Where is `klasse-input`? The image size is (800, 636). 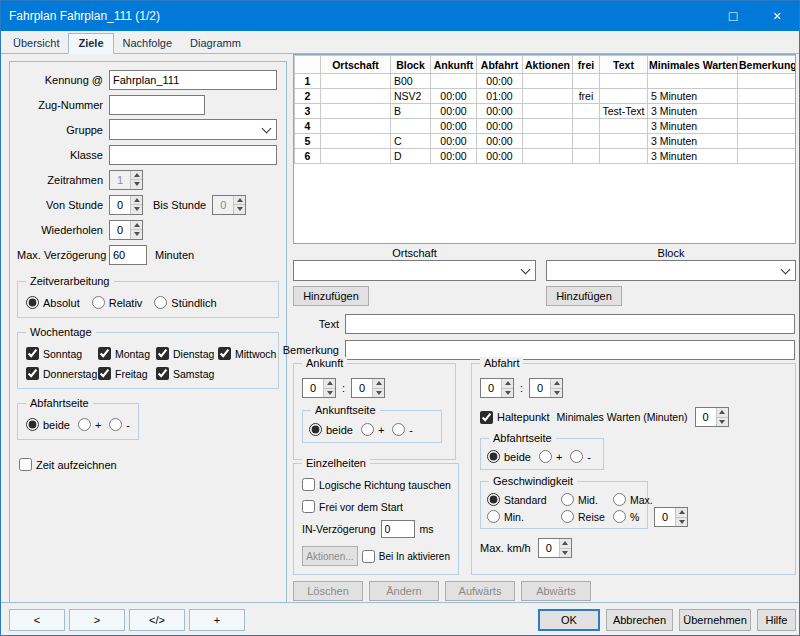 klasse-input is located at coordinates (193, 155).